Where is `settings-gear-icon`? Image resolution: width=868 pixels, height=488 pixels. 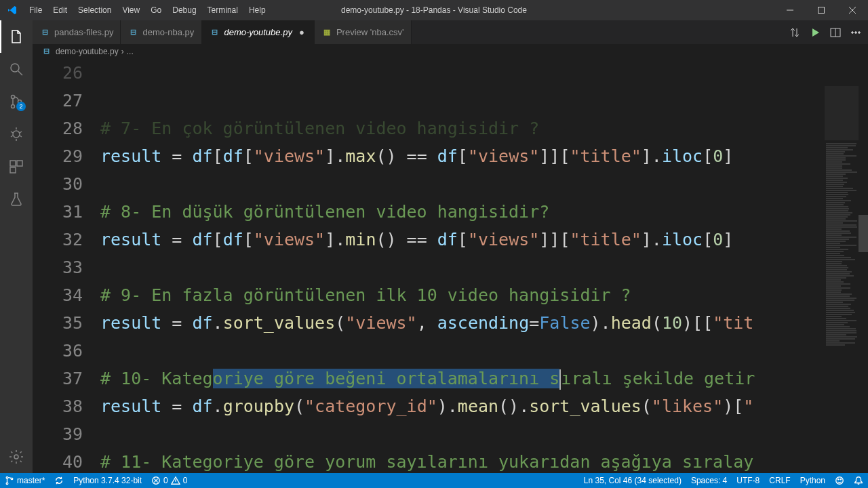 settings-gear-icon is located at coordinates (16, 457).